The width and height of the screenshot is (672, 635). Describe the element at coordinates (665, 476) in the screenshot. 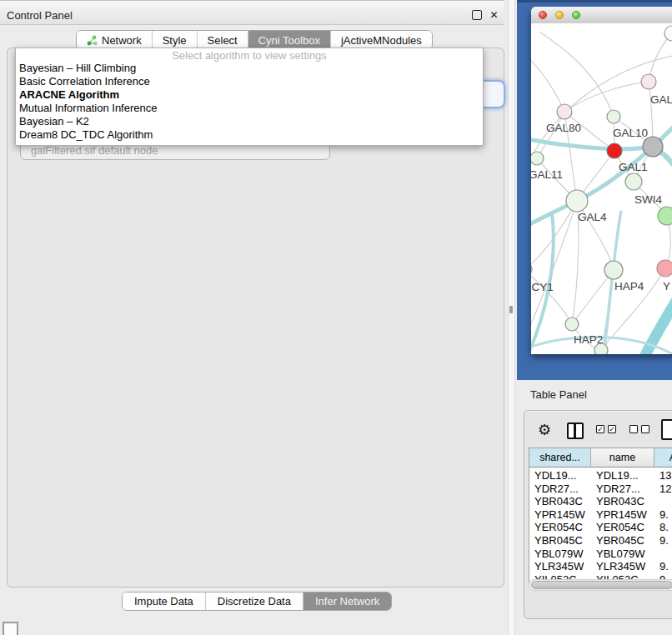

I see `table-cell: 13` at that location.